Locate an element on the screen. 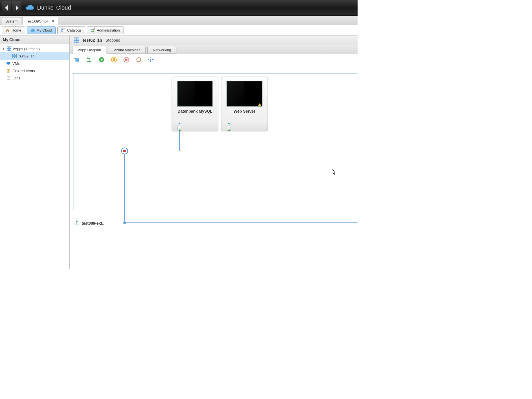 The width and height of the screenshot is (532, 399). nav-catalogs-button: Catalogs is located at coordinates (71, 30).